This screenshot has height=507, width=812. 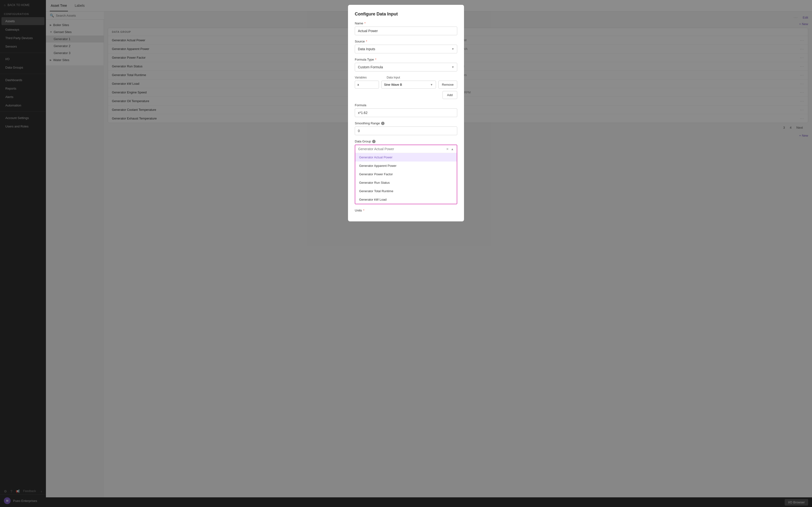 I want to click on data-group-info-icon: i, so click(x=374, y=142).